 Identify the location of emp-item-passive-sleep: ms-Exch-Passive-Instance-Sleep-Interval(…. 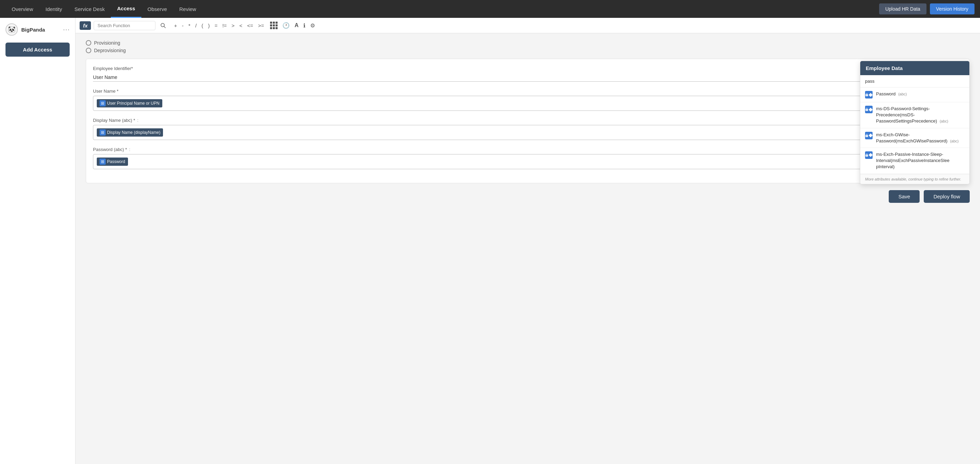
(915, 161).